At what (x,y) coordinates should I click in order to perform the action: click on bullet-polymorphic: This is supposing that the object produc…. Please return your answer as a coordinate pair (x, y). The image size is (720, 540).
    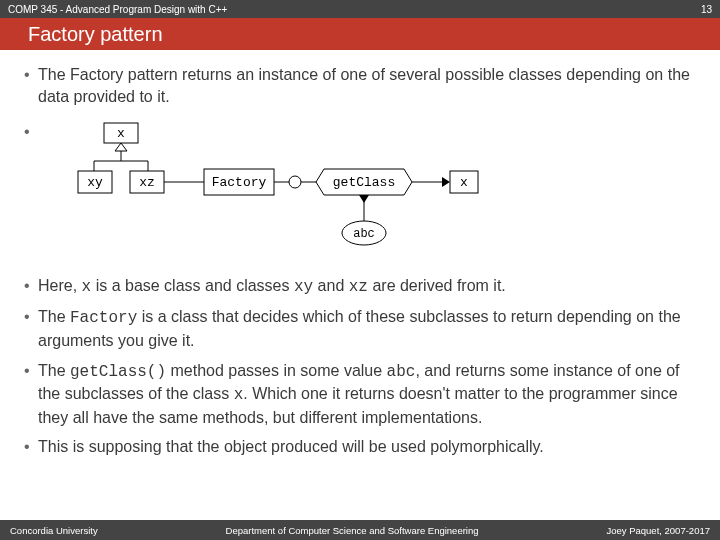
    Looking at the image, I should click on (360, 447).